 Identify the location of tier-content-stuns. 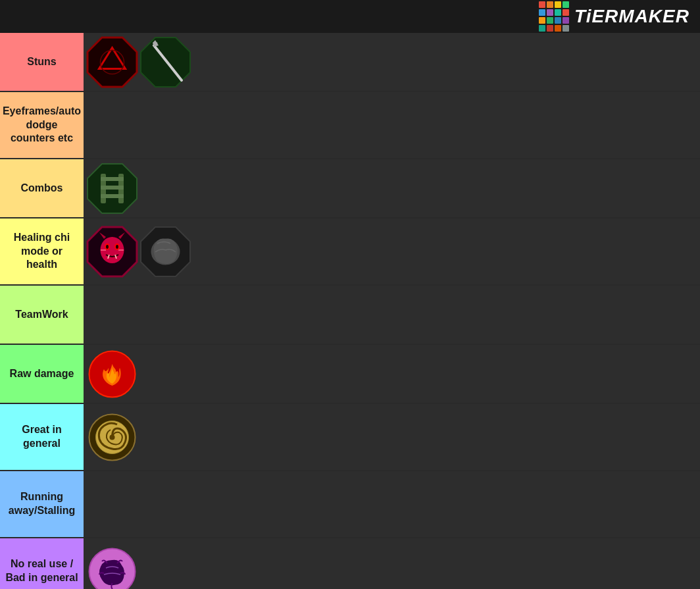
(392, 62).